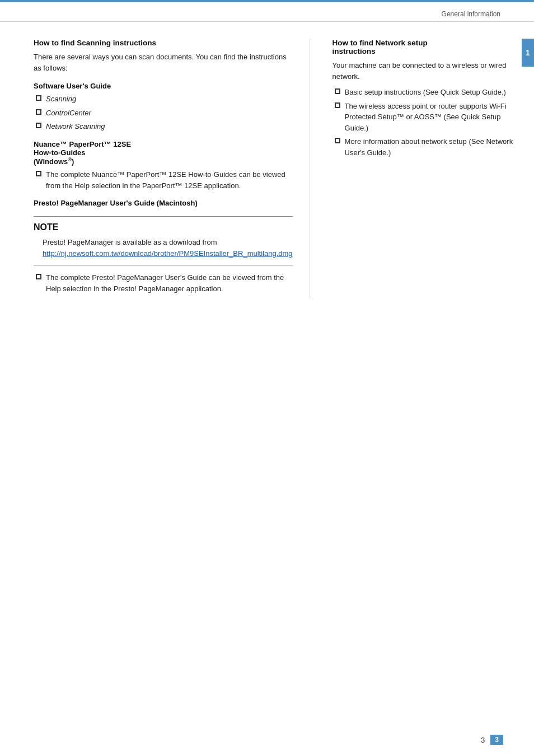 This screenshot has height=756, width=534. Describe the element at coordinates (59, 152) in the screenshot. I see `nuance-heading-line2: How-to-Guides` at that location.